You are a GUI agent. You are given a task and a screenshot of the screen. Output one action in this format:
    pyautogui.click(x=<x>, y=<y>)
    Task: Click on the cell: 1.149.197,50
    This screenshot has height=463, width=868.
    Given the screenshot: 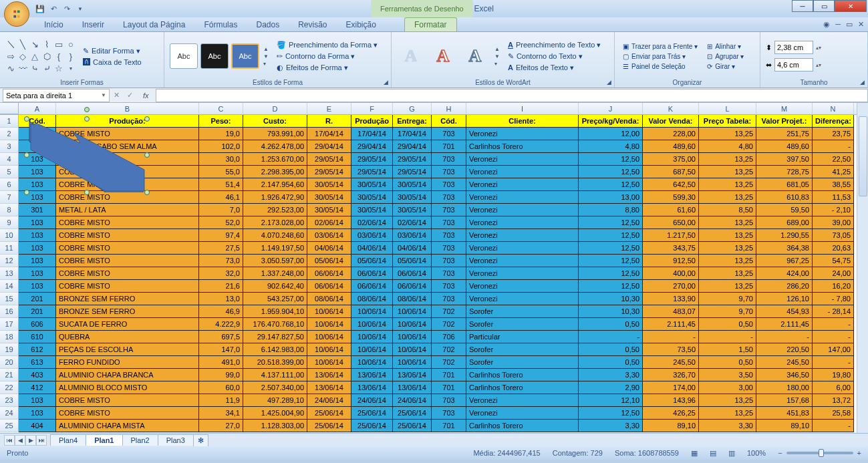 What is the action you would take?
    pyautogui.click(x=275, y=249)
    